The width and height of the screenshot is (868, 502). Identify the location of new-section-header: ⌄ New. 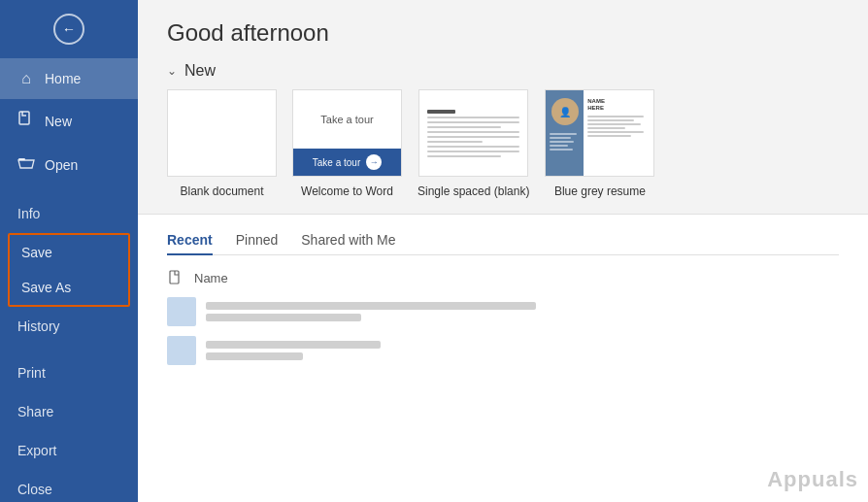
(503, 76).